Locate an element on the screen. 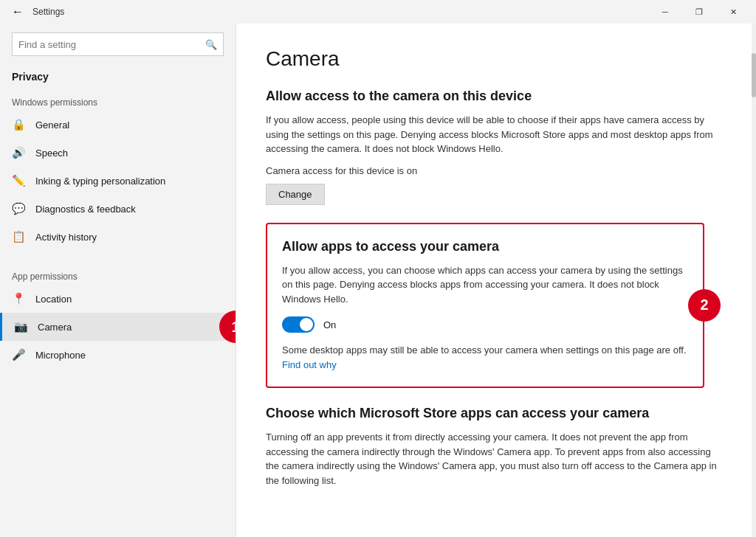  inking-icon: ✏️ is located at coordinates (18, 181).